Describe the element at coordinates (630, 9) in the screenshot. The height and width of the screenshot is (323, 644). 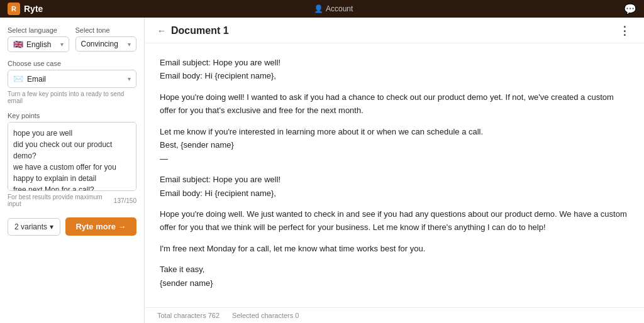
I see `chat-icon: 💬` at that location.